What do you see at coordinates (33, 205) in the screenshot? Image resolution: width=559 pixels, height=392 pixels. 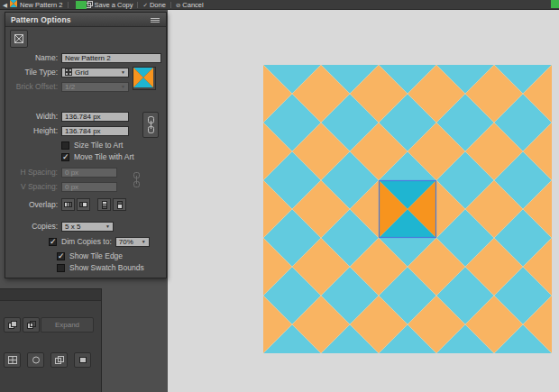 I see `overlap-label: Overlap:` at bounding box center [33, 205].